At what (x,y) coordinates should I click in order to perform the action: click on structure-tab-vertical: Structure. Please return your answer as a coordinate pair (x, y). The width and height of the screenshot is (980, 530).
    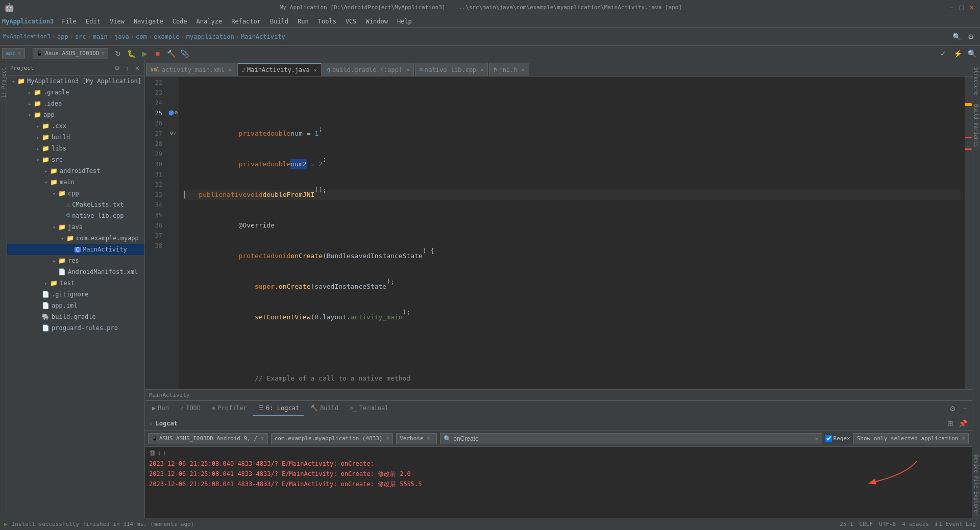
    Looking at the image, I should click on (976, 81).